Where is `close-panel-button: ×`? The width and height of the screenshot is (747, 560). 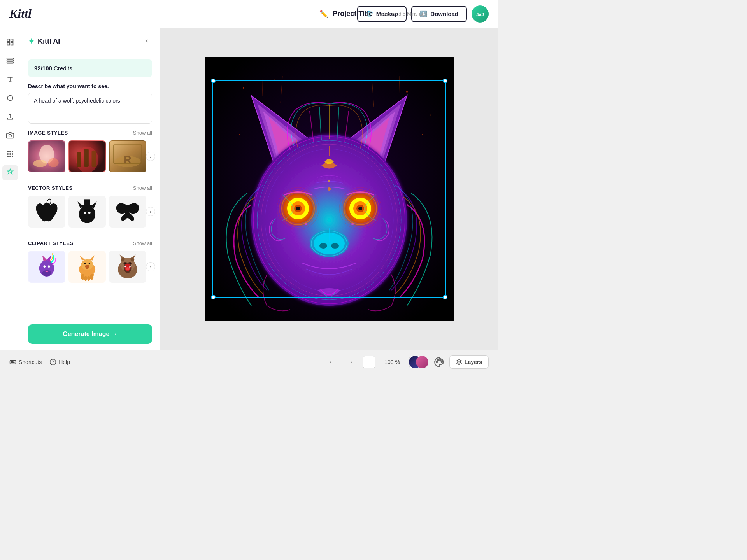 close-panel-button: × is located at coordinates (147, 41).